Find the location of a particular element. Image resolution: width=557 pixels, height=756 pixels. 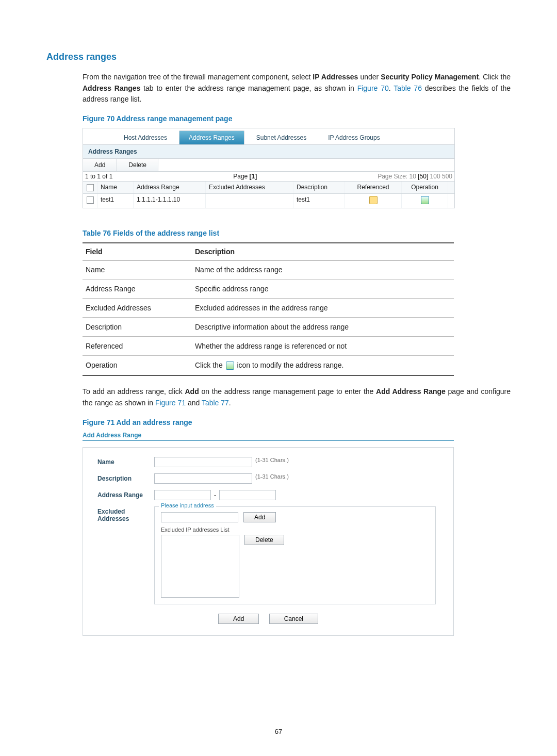

paginator: 1 to 1 of 1 Page [1] Page Size: 10 [50] … is located at coordinates (269, 176).